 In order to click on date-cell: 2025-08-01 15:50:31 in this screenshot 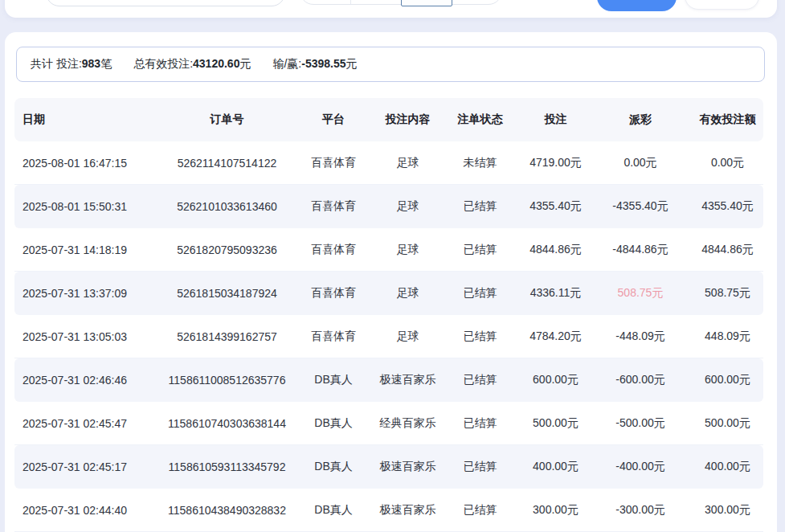, I will do `click(90, 207)`.